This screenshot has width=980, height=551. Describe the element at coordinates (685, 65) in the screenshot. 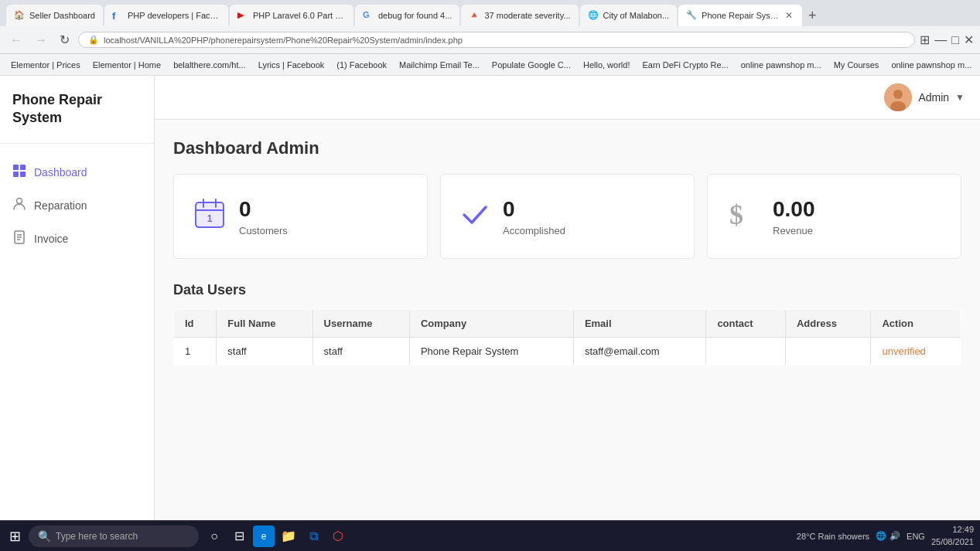

I see `bookmark-defi: Earn DeFi Crypto Re...` at that location.